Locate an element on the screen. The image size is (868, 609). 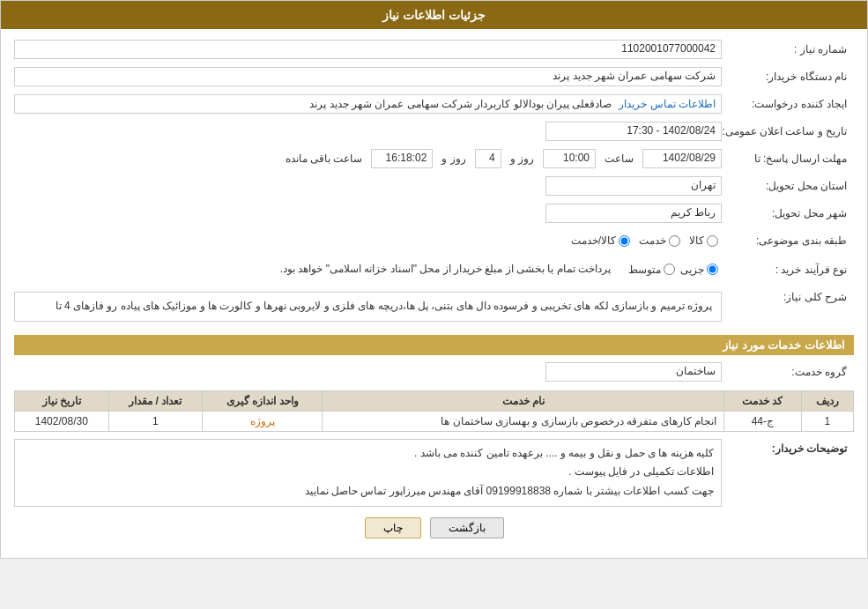
general-desc-label: شرح کلی نیاز: is located at coordinates (788, 295).